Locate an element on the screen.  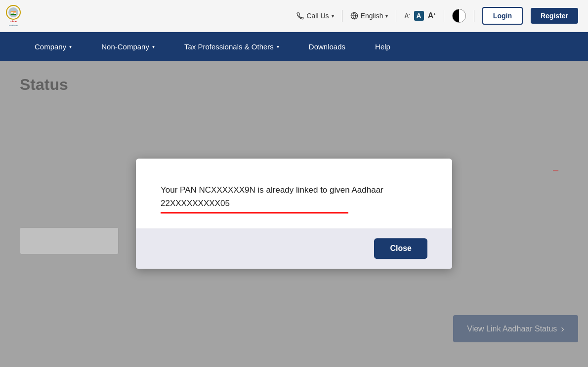
nav-chevron-company: ▾ is located at coordinates (70, 46).